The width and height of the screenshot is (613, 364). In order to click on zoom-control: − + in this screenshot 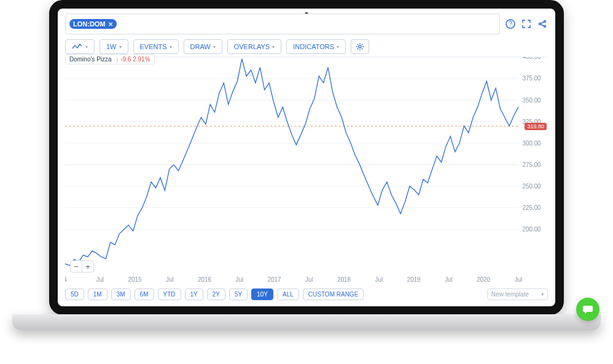, I will do `click(82, 266)`.